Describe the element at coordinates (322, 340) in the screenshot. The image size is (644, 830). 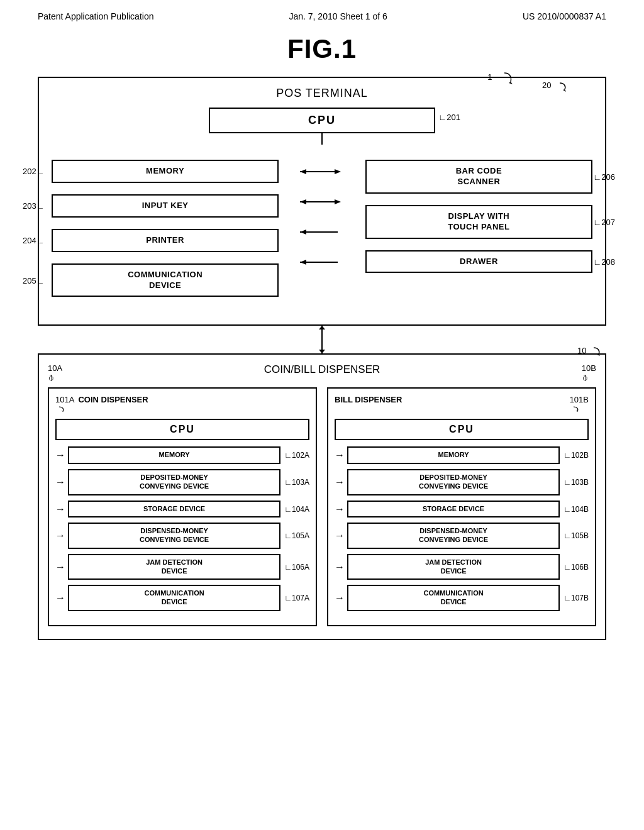
I see `pos-dispenser-connector` at that location.